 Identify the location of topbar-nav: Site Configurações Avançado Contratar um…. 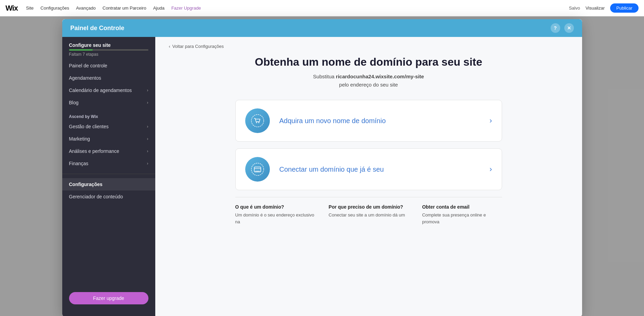
(114, 8).